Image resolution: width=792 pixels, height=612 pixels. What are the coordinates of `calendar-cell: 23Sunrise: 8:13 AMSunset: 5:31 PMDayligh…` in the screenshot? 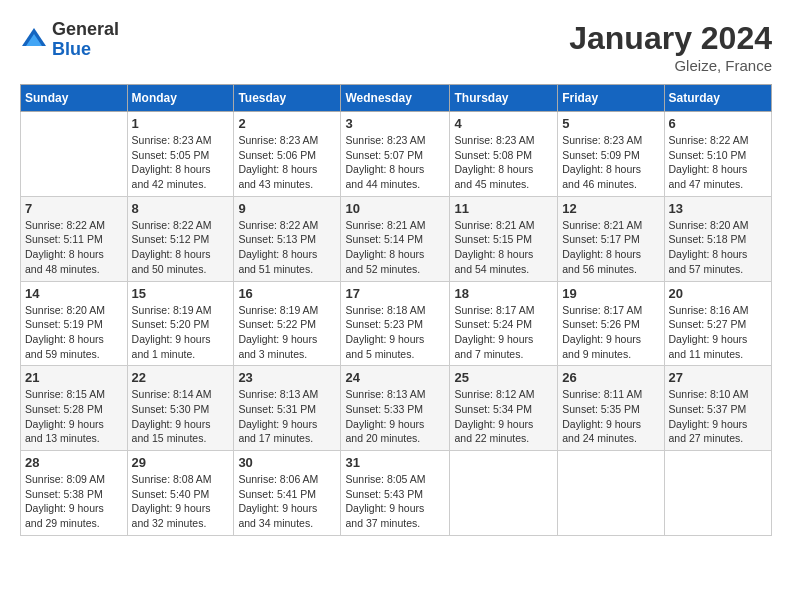 It's located at (288, 408).